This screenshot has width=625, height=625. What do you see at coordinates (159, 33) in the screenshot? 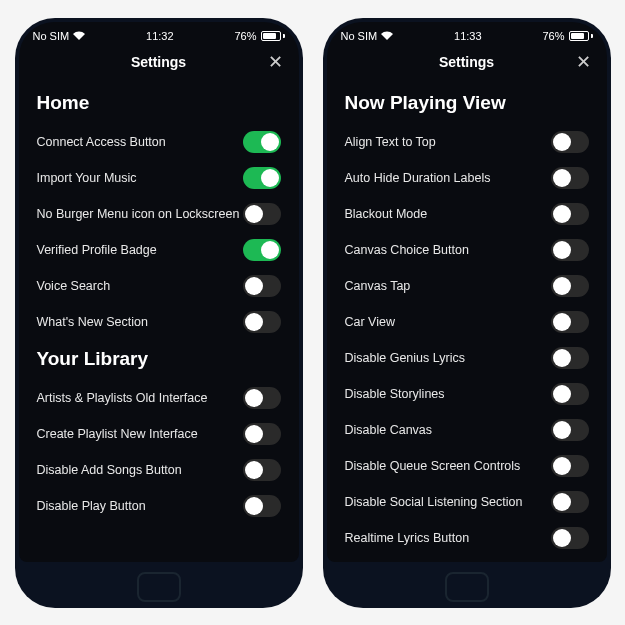
I see `status-bar: No SIM 11:32 76%` at bounding box center [159, 33].